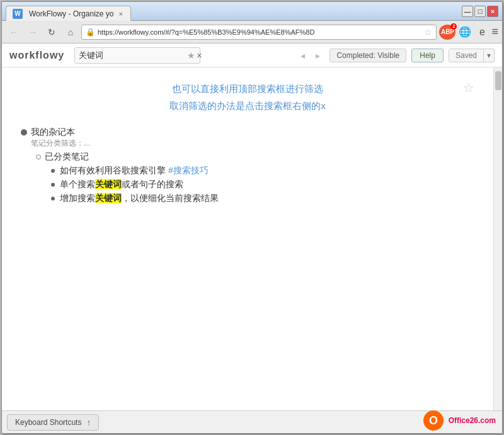 This screenshot has width=504, height=435. What do you see at coordinates (24, 132) in the screenshot?
I see `root-bullet` at bounding box center [24, 132].